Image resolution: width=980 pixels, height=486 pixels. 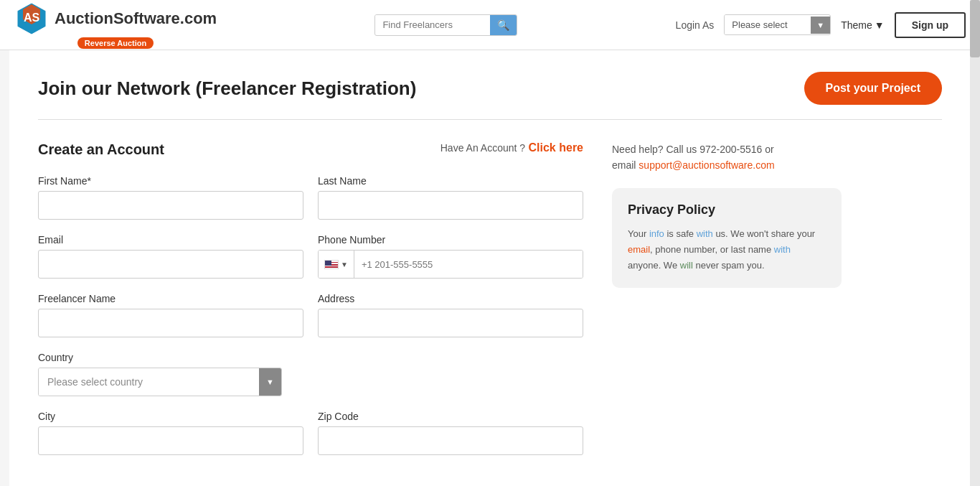 What do you see at coordinates (451, 205) in the screenshot?
I see `last-name-input` at bounding box center [451, 205].